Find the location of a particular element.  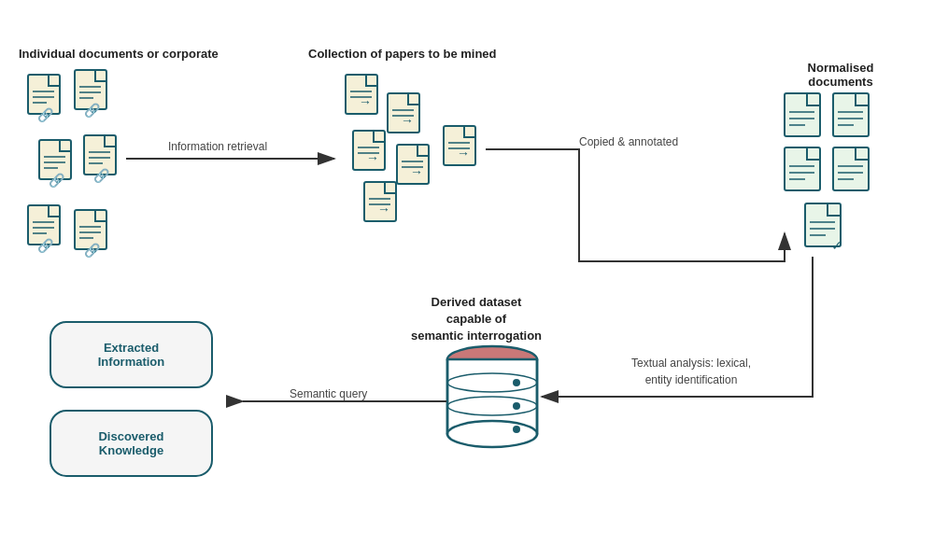

info-retrieval-label: Information retrieval is located at coordinates (218, 147).